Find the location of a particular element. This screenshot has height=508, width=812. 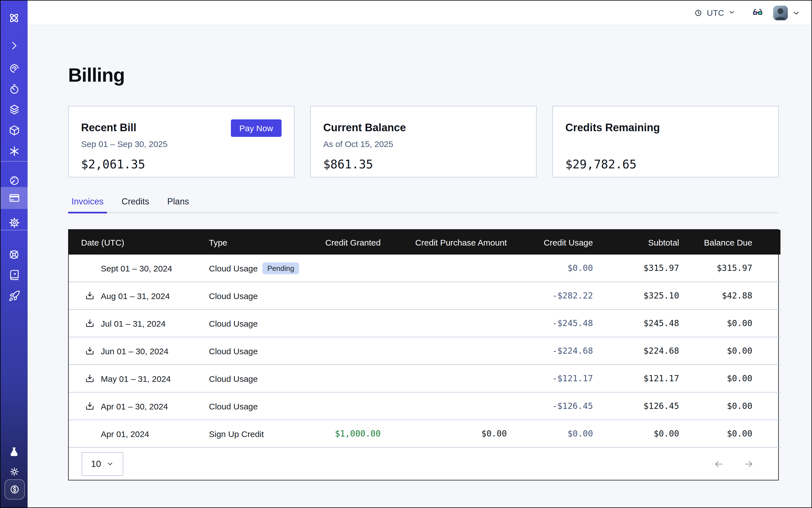

page-size-select: 10 is located at coordinates (102, 464).